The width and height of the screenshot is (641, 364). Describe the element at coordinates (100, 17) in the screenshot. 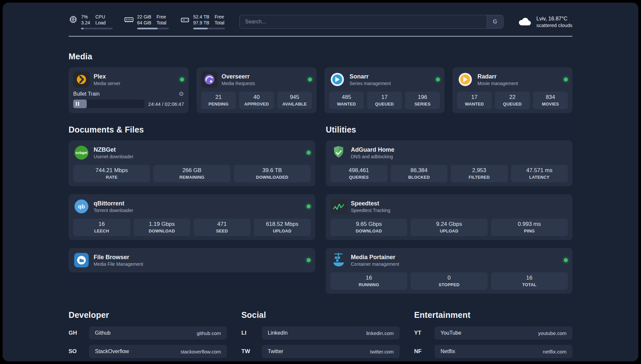

I see `cpu-label-1: CPU` at that location.